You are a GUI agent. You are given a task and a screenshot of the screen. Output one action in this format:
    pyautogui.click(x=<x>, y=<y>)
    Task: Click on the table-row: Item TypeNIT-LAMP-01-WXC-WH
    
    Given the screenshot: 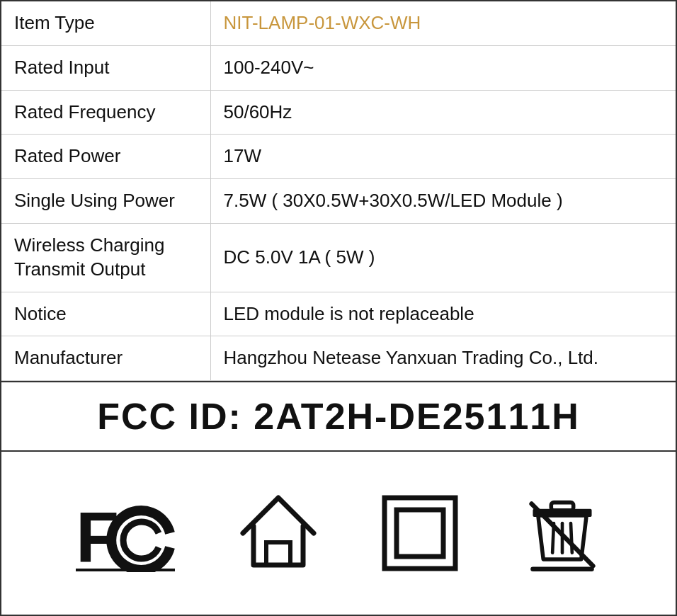 What is the action you would take?
    pyautogui.click(x=338, y=23)
    